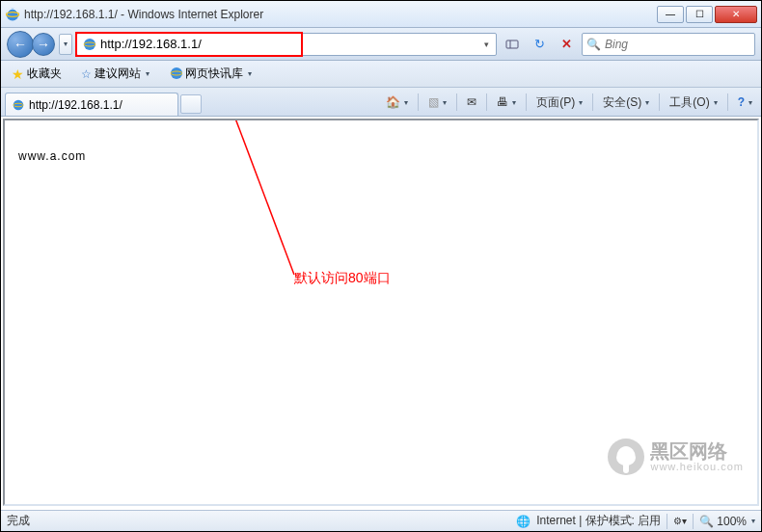 The width and height of the screenshot is (762, 532). I want to click on favorites-label: 收藏夹, so click(44, 73).